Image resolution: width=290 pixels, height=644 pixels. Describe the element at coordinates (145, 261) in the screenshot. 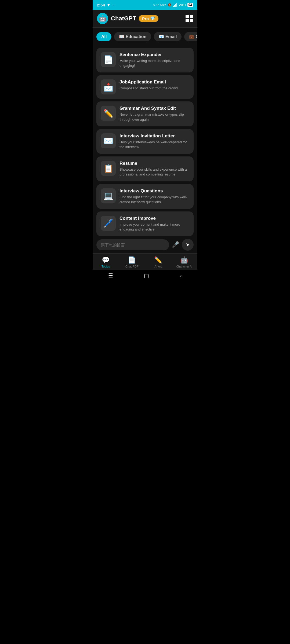

I see `bottom-nav: 💬 Topics 📄 Chat PDF ✏️ AI Art 🤖 Characte…` at that location.